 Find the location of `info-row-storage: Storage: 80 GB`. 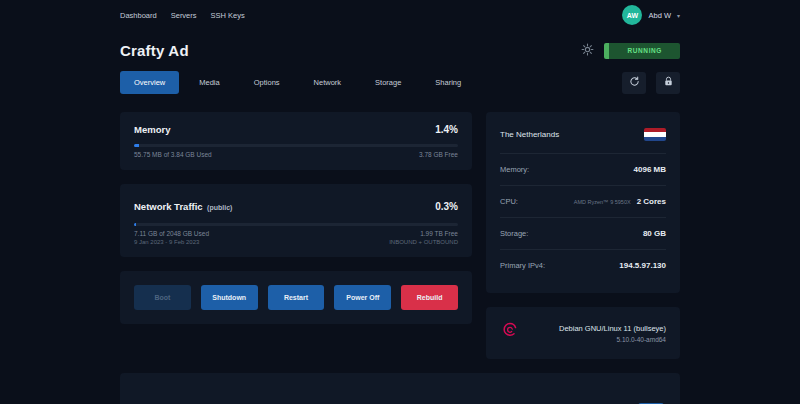

info-row-storage: Storage: 80 GB is located at coordinates (583, 233).